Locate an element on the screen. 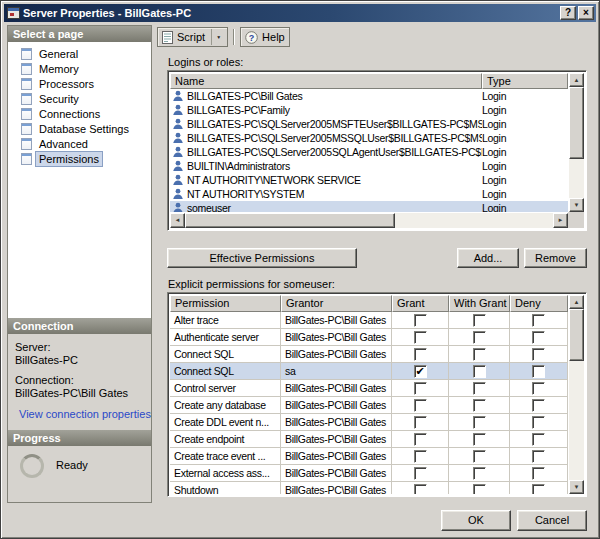 This screenshot has height=539, width=600. permission-row: Connect SQLsa is located at coordinates (369, 372).